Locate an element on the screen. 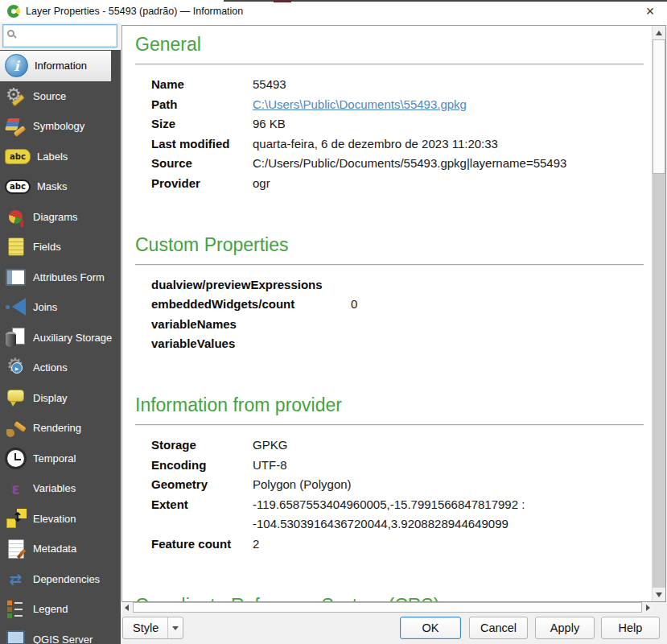 This screenshot has height=644, width=667. sidebar-search-area is located at coordinates (60, 36).